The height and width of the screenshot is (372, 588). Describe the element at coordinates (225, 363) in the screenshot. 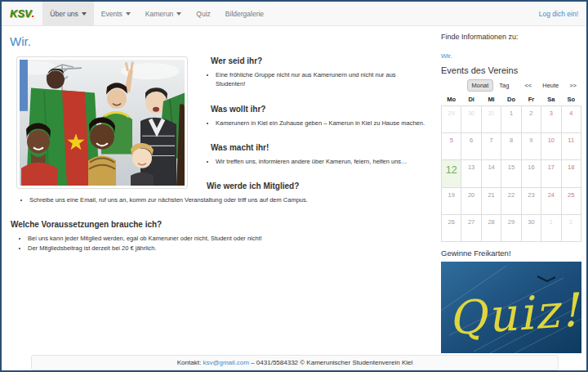

I see `footer-email-link: ksv@gmail.com` at that location.